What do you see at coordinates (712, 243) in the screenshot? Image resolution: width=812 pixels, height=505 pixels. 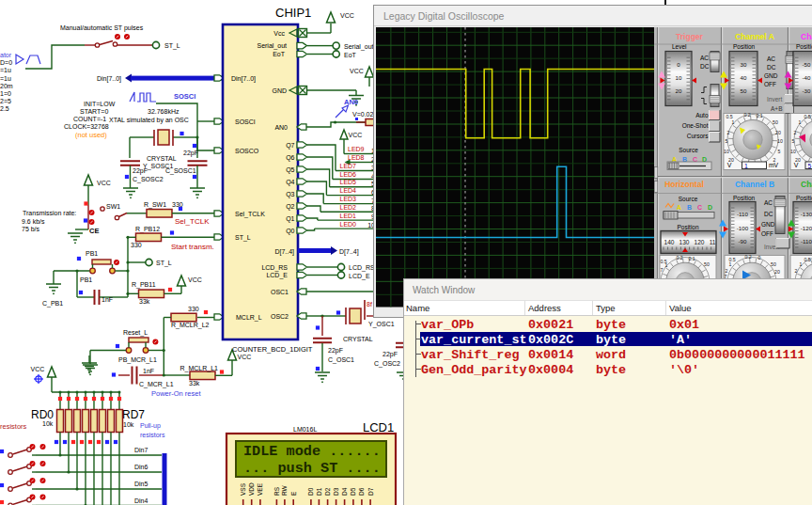 I see `svg-text: 11` at bounding box center [712, 243].